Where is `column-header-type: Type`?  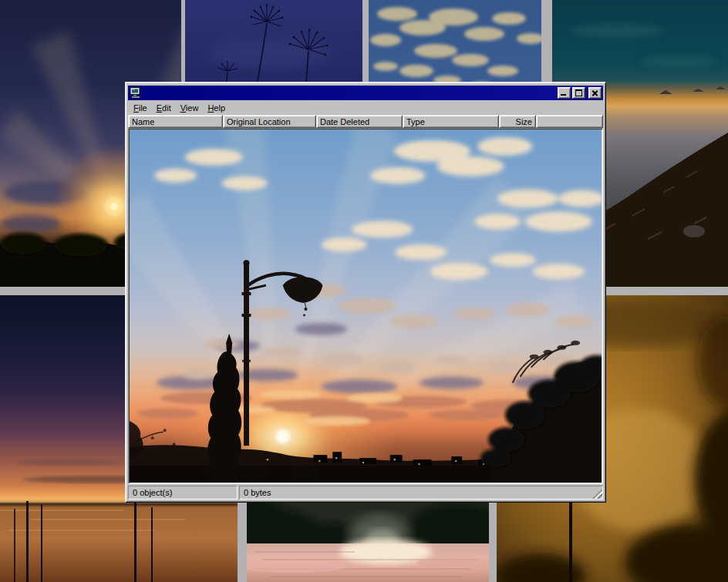 column-header-type: Type is located at coordinates (450, 122).